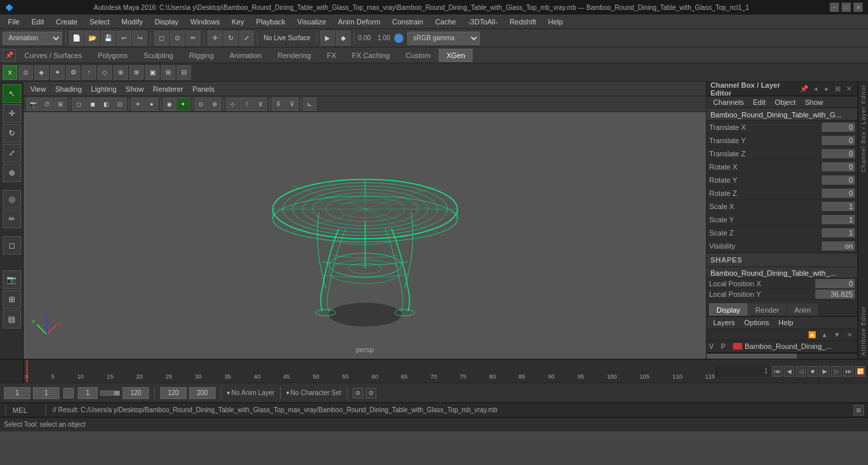 Image resolution: width=868 pixels, height=465 pixels. Describe the element at coordinates (332, 55) in the screenshot. I see `tab-fx: FX` at that location.